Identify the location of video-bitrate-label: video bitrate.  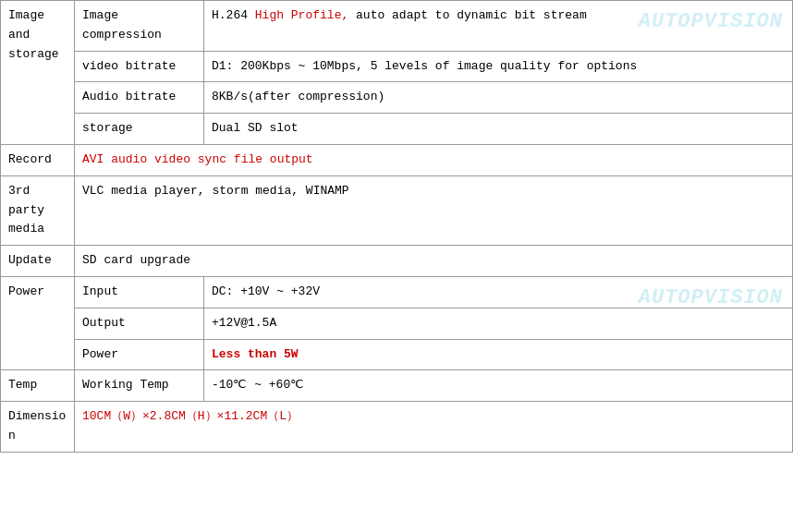
(140, 66).